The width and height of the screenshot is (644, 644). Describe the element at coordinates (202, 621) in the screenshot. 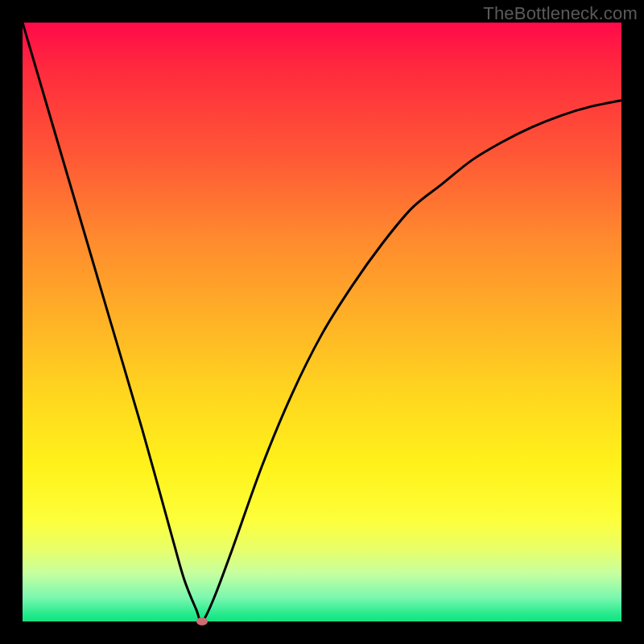

I see `minimum-marker` at that location.